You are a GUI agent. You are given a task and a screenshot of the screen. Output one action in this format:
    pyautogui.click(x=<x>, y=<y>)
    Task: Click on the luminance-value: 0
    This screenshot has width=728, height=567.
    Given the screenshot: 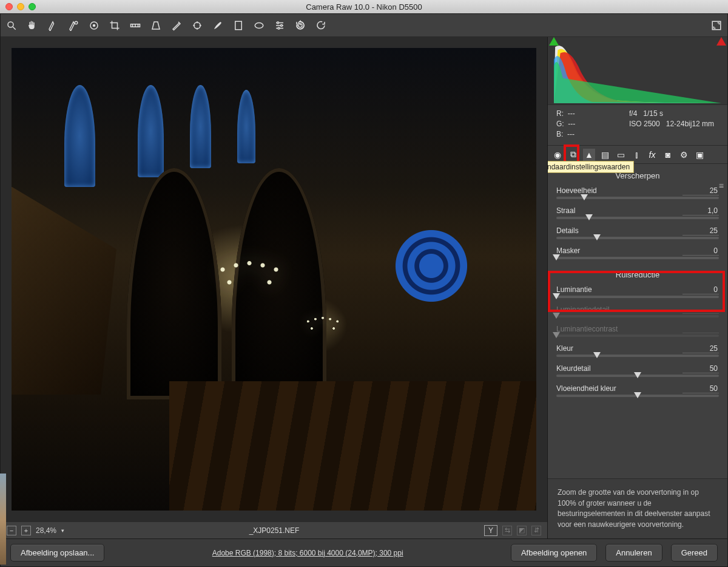 What is the action you would take?
    pyautogui.click(x=701, y=290)
    